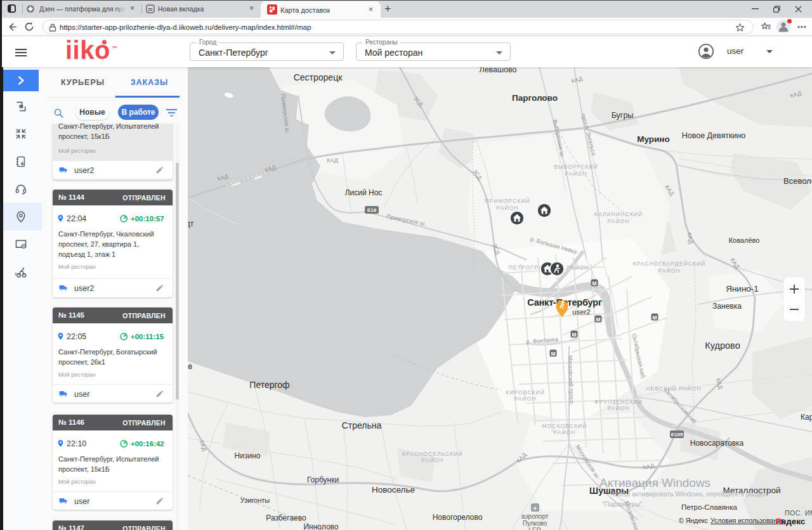 This screenshot has width=812, height=530. What do you see at coordinates (678, 435) in the screenshot?
I see `svg-text: E105` at bounding box center [678, 435].